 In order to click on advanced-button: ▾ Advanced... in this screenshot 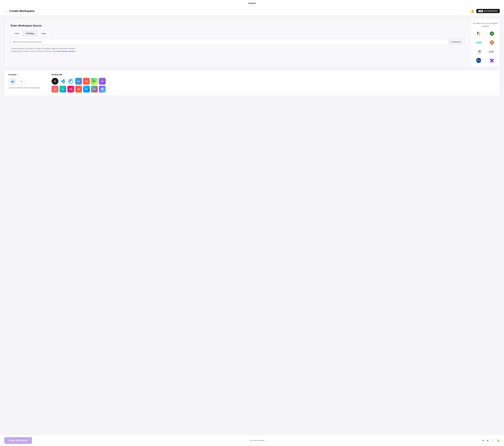, I will do `click(456, 42)`.